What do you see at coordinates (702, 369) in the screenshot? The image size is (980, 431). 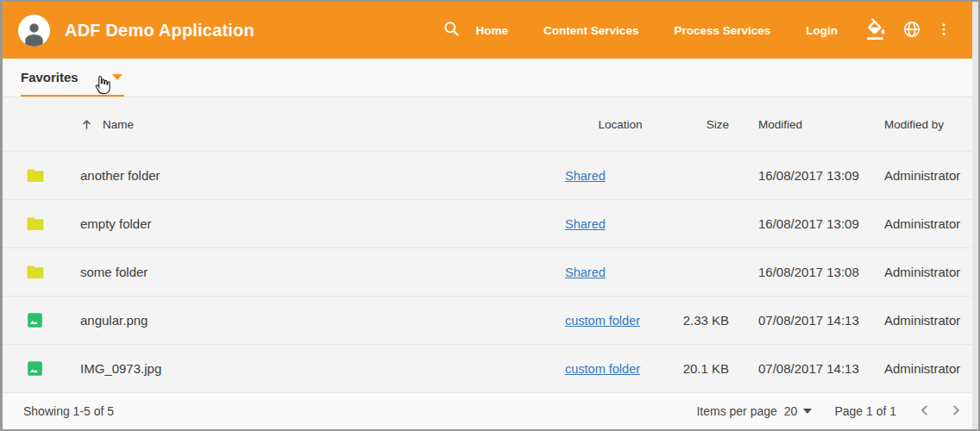 I see `file-size: 20.1 KB` at bounding box center [702, 369].